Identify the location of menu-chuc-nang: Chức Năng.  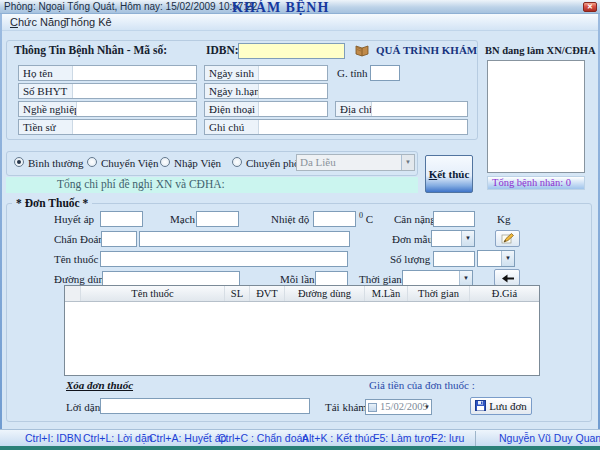
(38, 22).